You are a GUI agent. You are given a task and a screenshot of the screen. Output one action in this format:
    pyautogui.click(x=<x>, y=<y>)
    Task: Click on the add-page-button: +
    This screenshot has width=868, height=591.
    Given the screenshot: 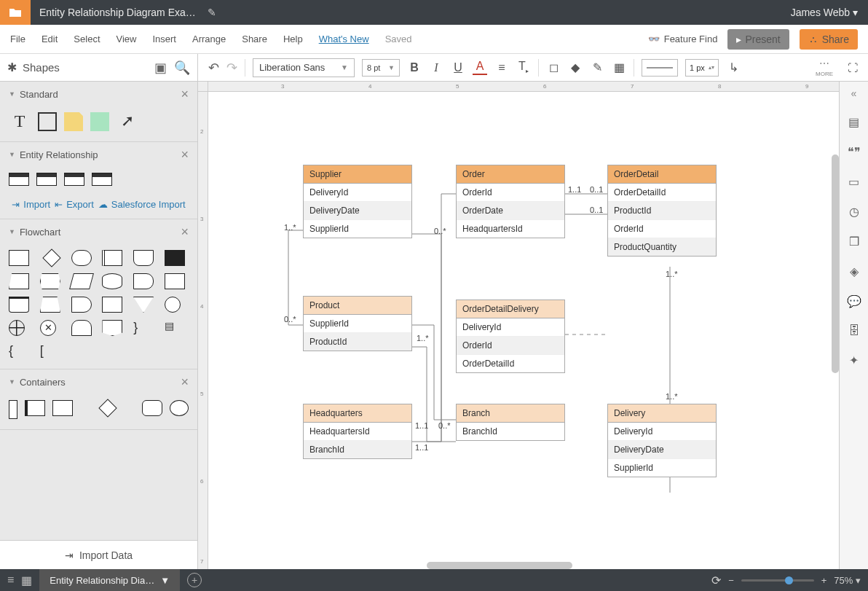 What is the action you would take?
    pyautogui.click(x=194, y=580)
    